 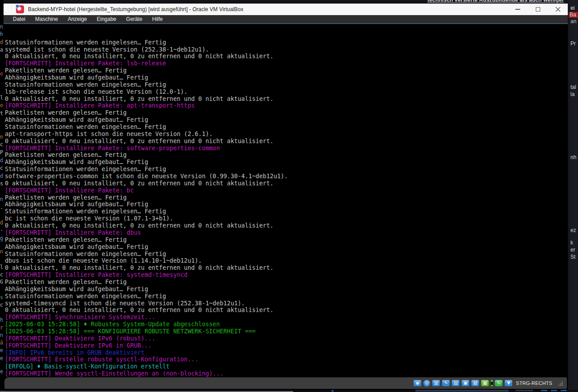 What do you see at coordinates (19, 19) in the screenshot?
I see `menu-item-datei: Datei` at bounding box center [19, 19].